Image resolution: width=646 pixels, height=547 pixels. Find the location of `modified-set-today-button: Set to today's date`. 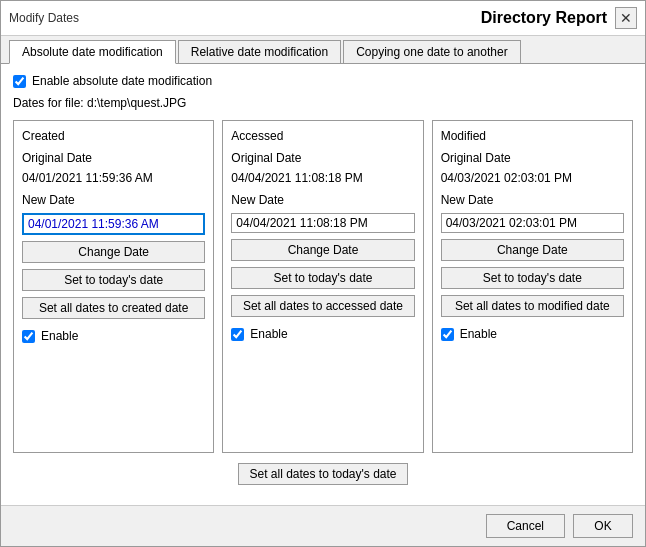

modified-set-today-button: Set to today's date is located at coordinates (532, 278).